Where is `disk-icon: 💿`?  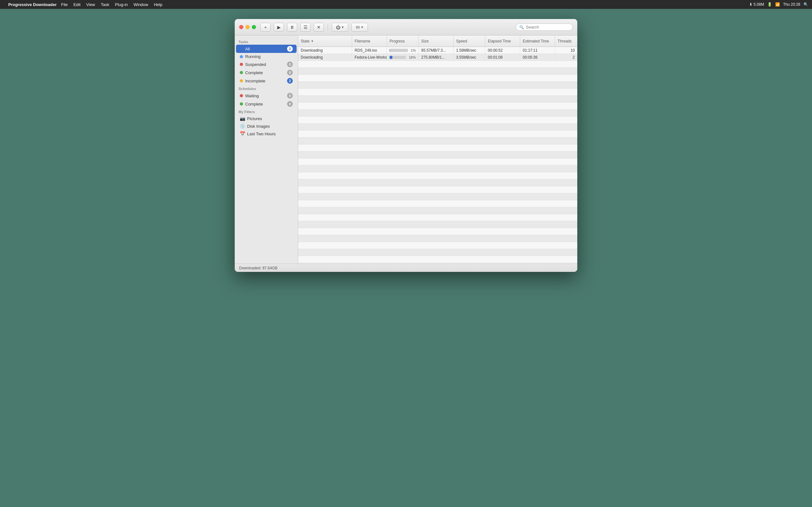 disk-icon: 💿 is located at coordinates (242, 126).